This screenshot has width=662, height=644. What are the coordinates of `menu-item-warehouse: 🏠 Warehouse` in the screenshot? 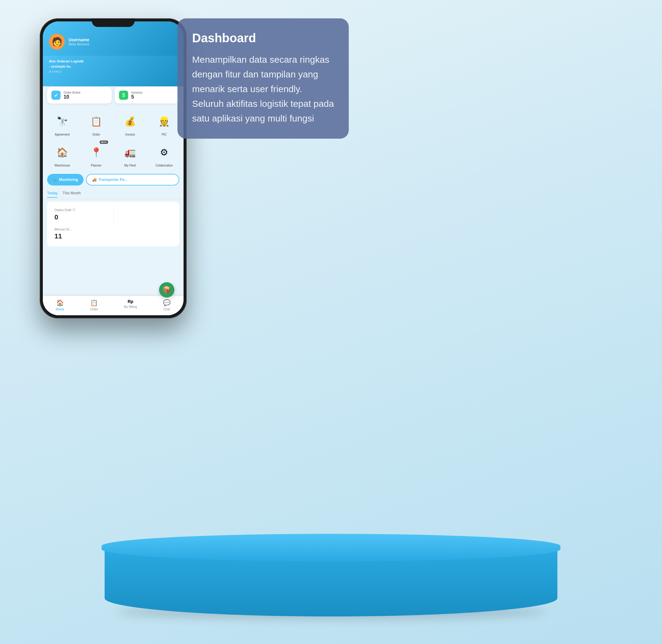 It's located at (62, 155).